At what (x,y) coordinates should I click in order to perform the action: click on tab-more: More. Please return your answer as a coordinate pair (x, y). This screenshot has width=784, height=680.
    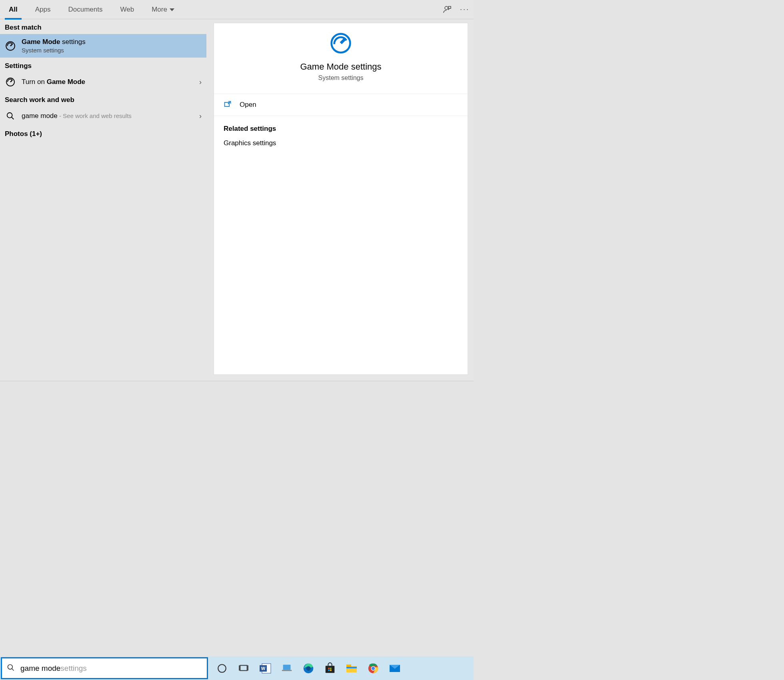
    Looking at the image, I should click on (163, 10).